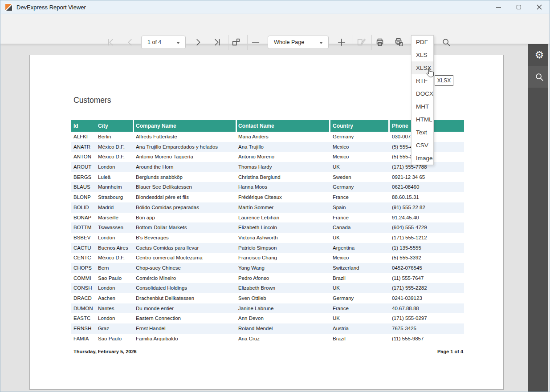 The height and width of the screenshot is (392, 550). Describe the element at coordinates (267, 147) in the screenshot. I see `table-row: ANATR México D.F. Ana Trujillo Emparedad…` at that location.